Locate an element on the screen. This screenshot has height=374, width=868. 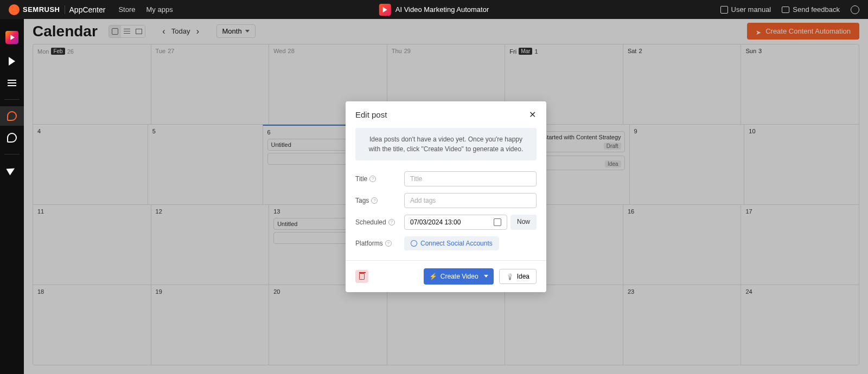
chevron-down-icon is located at coordinates (486, 276).